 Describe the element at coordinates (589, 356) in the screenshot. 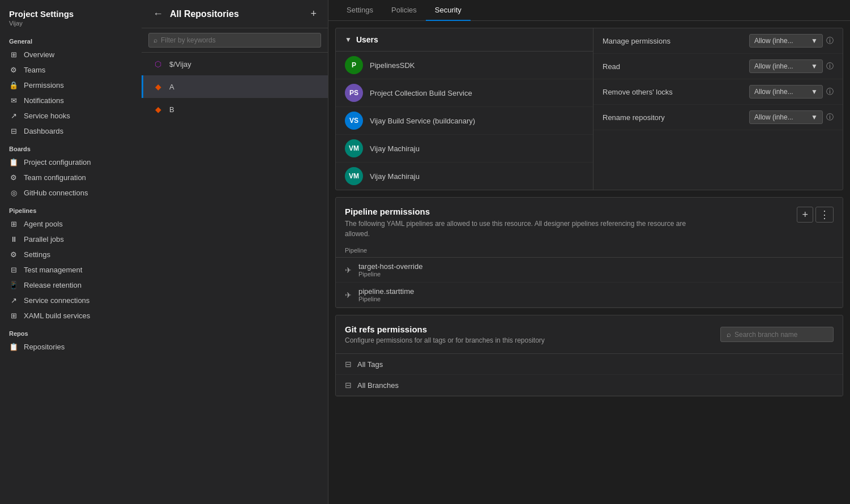

I see `git-refs-section: Git refs permissions Configure permissio…` at that location.